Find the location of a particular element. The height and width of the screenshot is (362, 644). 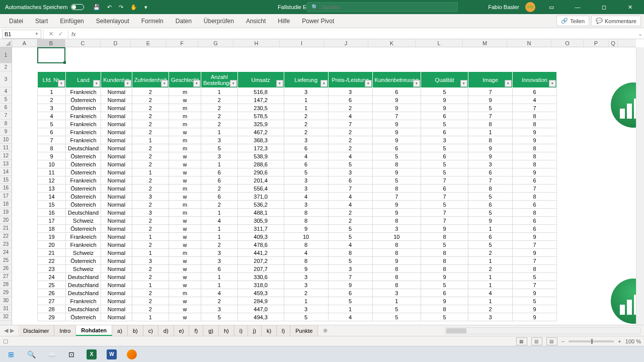

table-row: 5FrankreichNormal2m2325,9279588 is located at coordinates (297, 124).